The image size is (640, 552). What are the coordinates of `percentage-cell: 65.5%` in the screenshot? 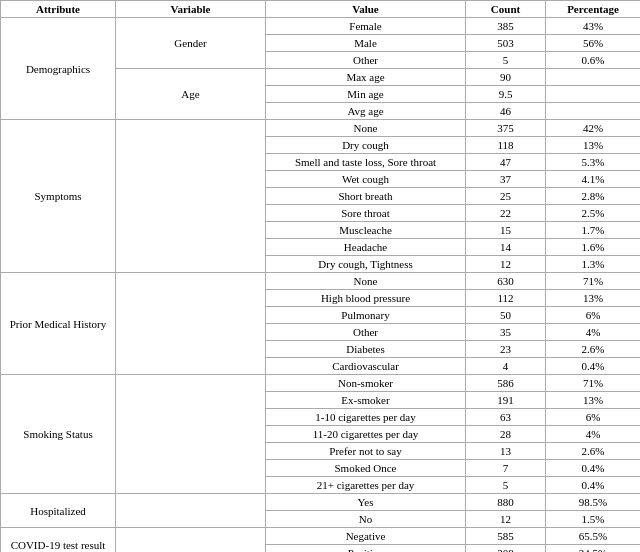 It's located at (594, 536).